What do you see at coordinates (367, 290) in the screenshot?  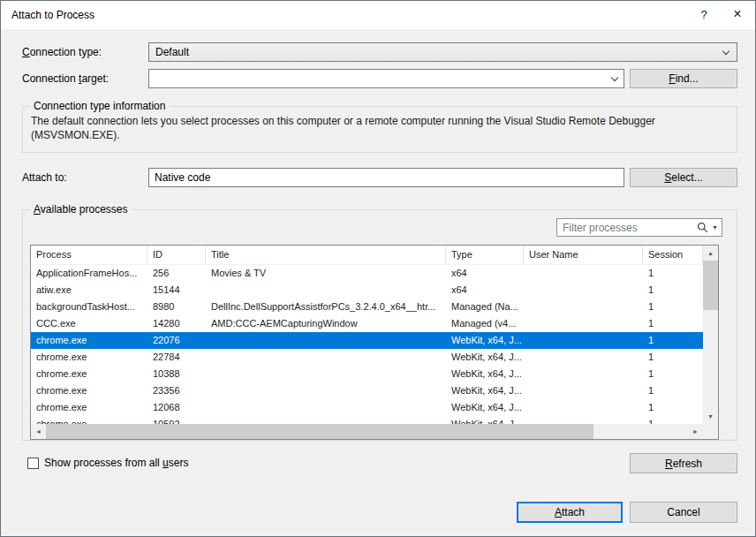 I see `table-row: atiw.exe 15144 x64 1` at bounding box center [367, 290].